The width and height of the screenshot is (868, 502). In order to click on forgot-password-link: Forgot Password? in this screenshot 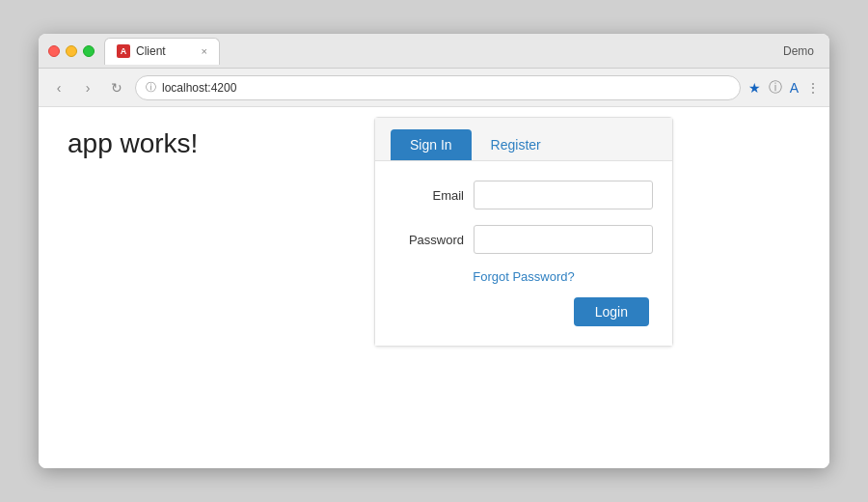, I will do `click(524, 276)`.